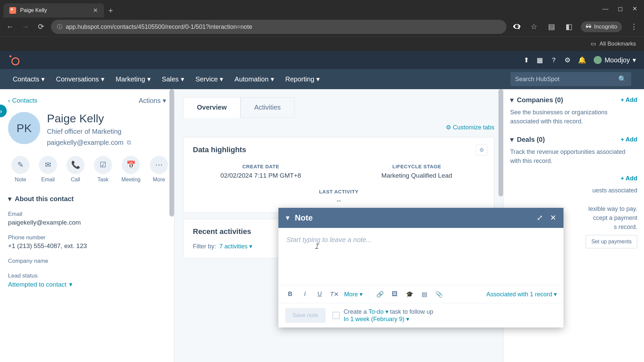 This screenshot has height=362, width=644. What do you see at coordinates (623, 79) in the screenshot?
I see `search-icon: 🔍` at bounding box center [623, 79].